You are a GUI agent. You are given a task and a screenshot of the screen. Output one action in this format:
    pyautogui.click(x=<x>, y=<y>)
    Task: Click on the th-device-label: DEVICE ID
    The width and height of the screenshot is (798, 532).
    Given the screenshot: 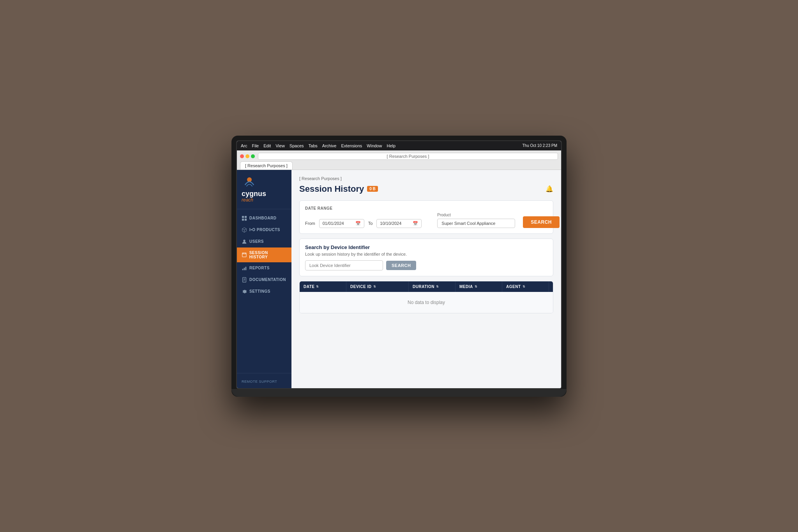 What is the action you would take?
    pyautogui.click(x=361, y=287)
    